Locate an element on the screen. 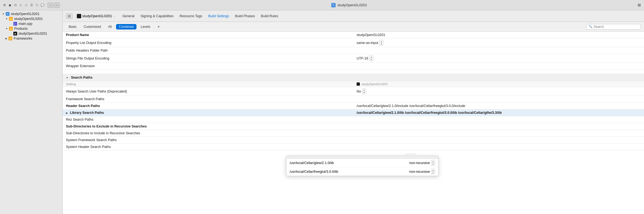 The height and width of the screenshot is (214, 644). warning-icon: ⚠ is located at coordinates (21, 5).